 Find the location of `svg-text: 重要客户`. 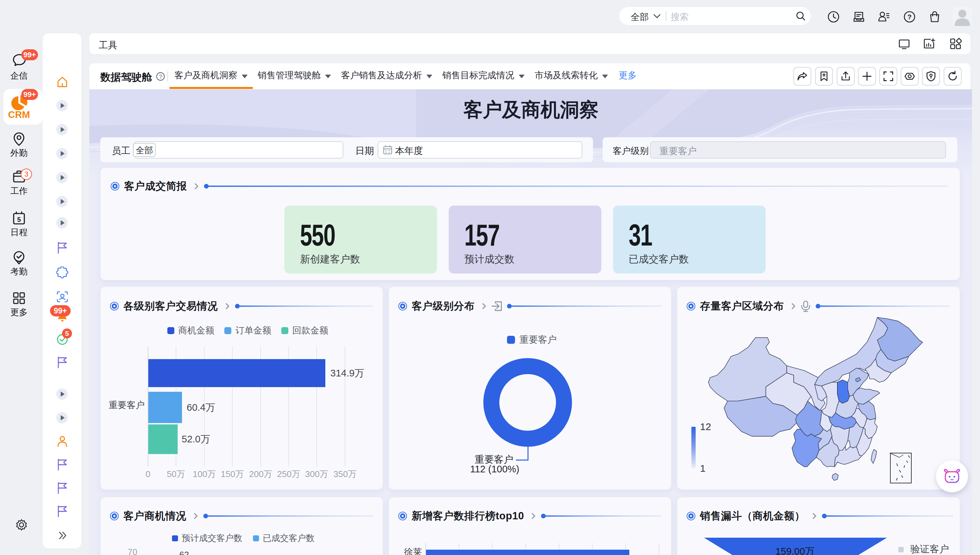

svg-text: 重要客户 is located at coordinates (127, 405).